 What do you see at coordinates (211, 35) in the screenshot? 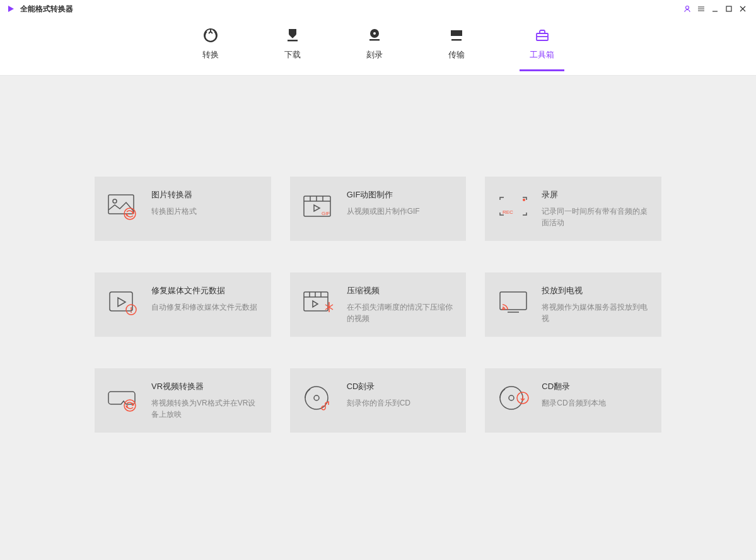
I see `convert-icon` at bounding box center [211, 35].